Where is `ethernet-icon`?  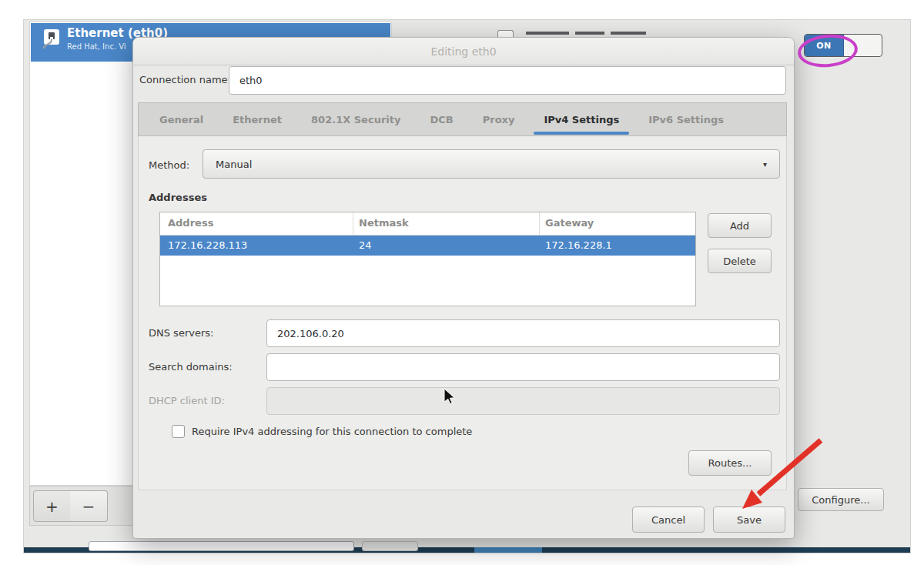
ethernet-icon is located at coordinates (51, 40).